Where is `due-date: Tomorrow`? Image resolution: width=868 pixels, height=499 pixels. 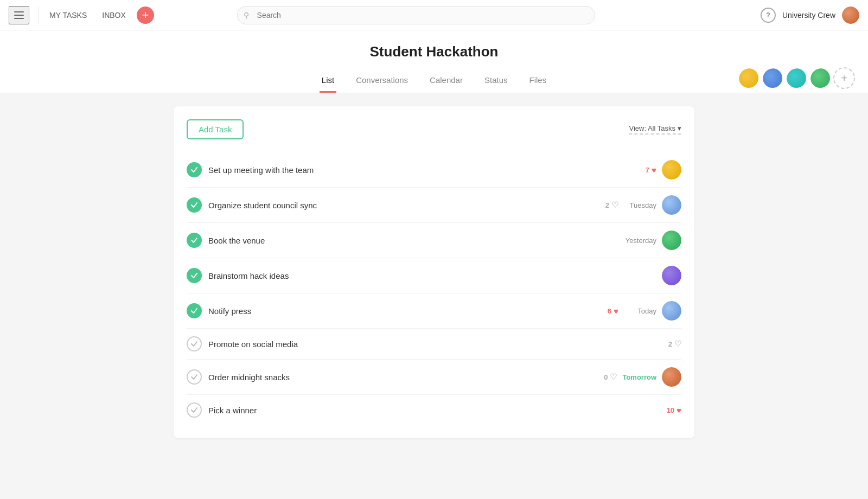
due-date: Tomorrow is located at coordinates (639, 378).